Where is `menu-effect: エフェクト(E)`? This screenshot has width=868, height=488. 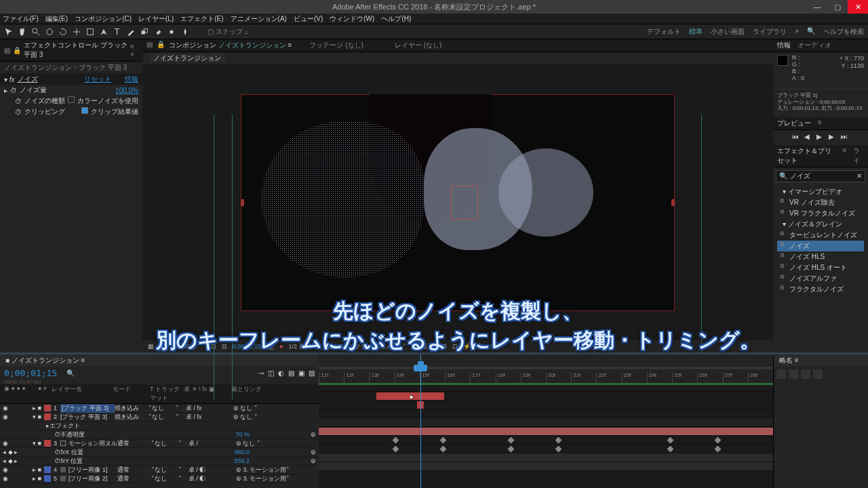
menu-effect: エフェクト(E) is located at coordinates (202, 19).